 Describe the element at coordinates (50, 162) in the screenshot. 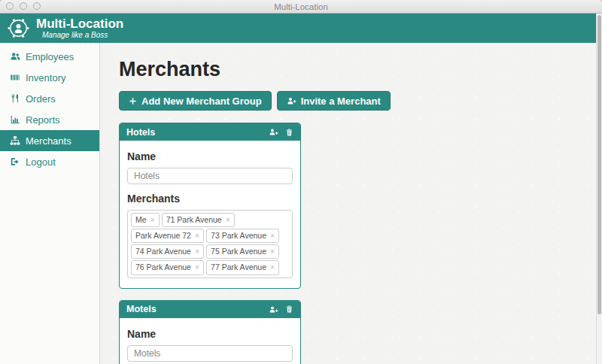

I see `sidebar-item-logout: Logout` at that location.